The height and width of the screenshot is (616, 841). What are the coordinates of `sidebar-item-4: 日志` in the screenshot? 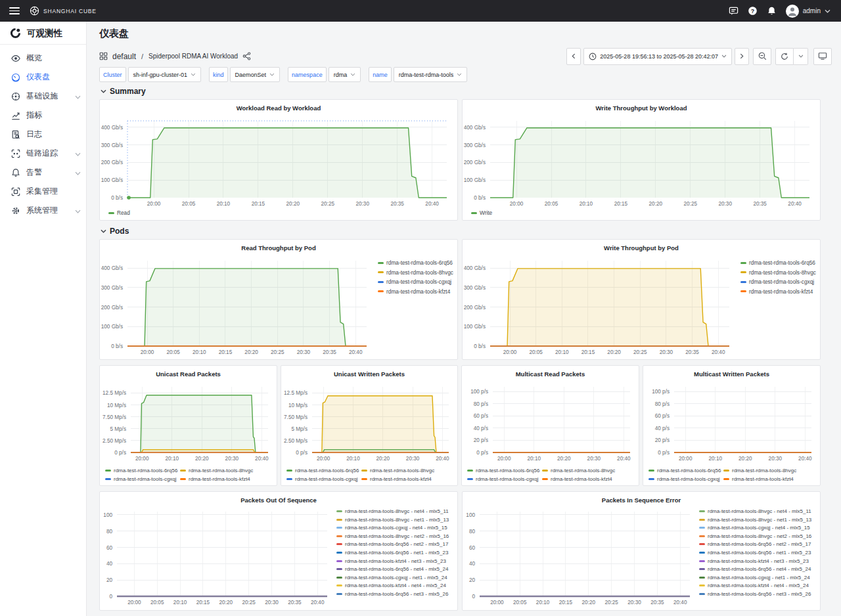 It's located at (43, 134).